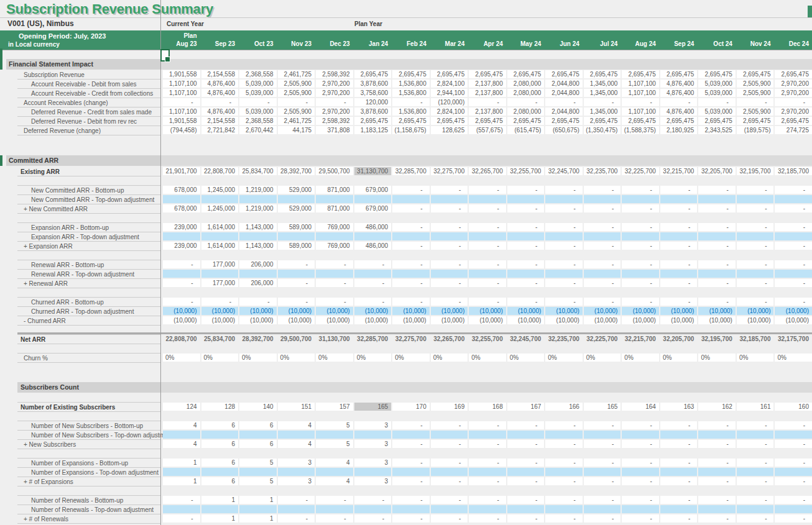  What do you see at coordinates (679, 130) in the screenshot?
I see `cell: 2,180,925` at bounding box center [679, 130].